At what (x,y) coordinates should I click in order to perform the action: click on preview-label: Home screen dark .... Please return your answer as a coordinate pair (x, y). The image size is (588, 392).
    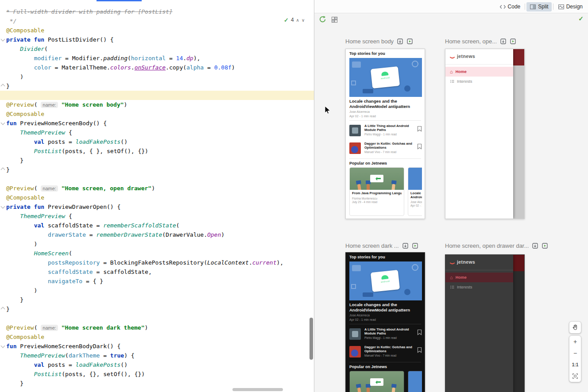
    Looking at the image, I should click on (372, 246).